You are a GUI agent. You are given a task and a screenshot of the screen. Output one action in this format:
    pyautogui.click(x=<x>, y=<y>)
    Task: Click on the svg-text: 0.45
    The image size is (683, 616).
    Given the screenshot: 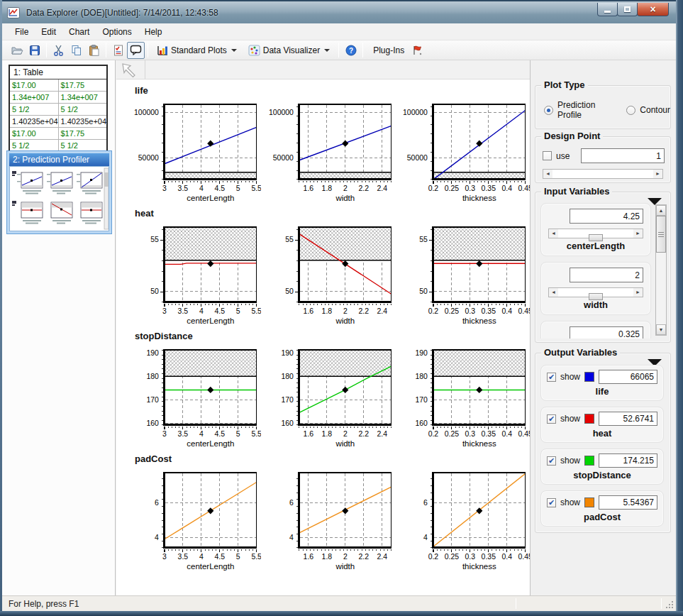 What is the action you would take?
    pyautogui.click(x=524, y=189)
    